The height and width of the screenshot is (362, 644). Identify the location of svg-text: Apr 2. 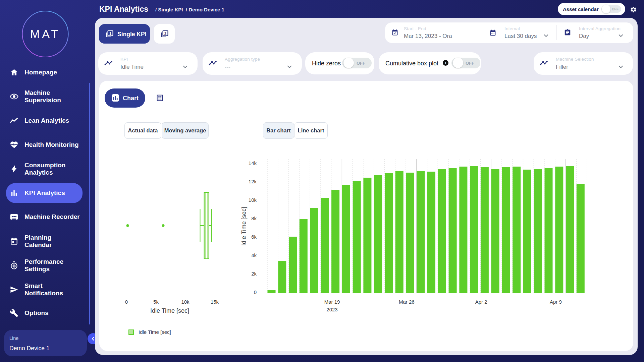
(481, 302).